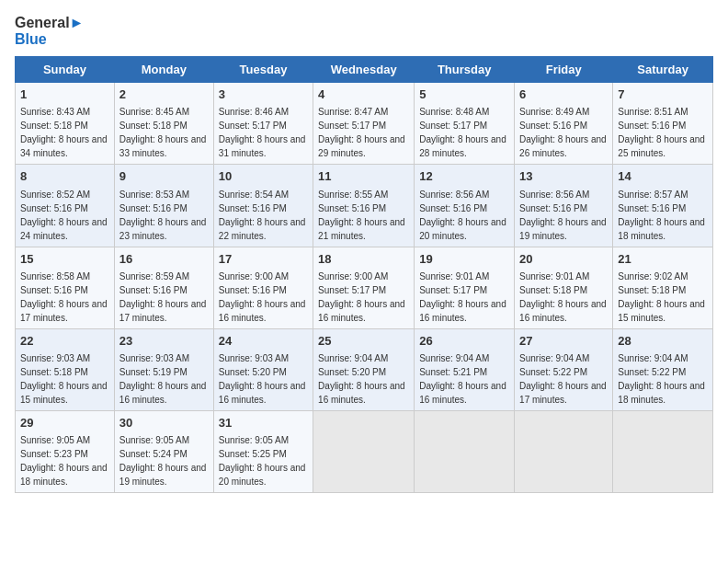  What do you see at coordinates (364, 259) in the screenshot?
I see `day-number: 18` at bounding box center [364, 259].